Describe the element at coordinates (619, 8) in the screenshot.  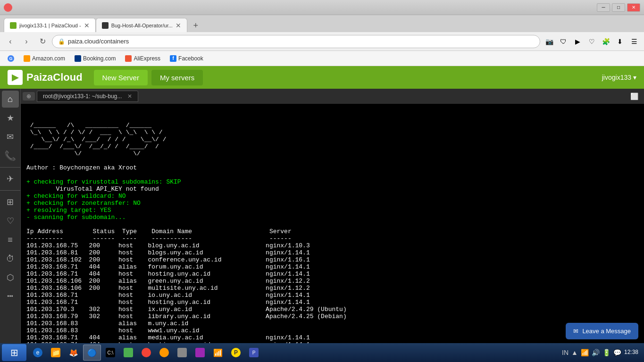
I see `maximize-button: □` at that location.